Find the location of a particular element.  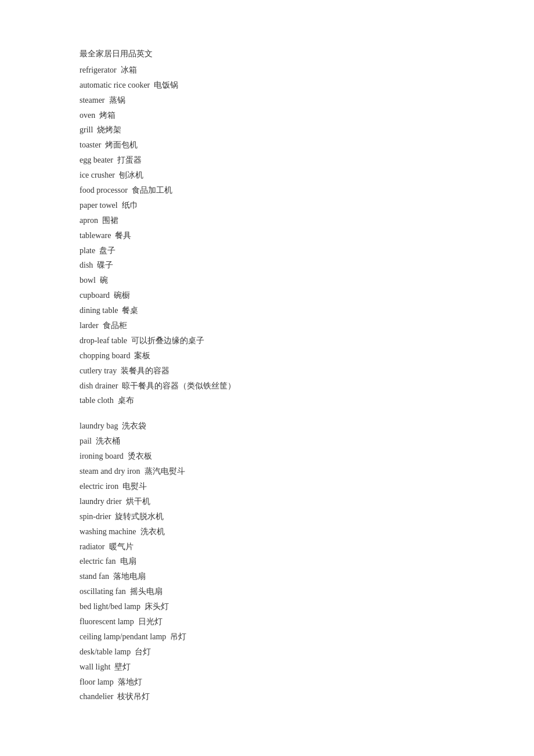

list-item: toaster 烤面包机 is located at coordinates (289, 145).